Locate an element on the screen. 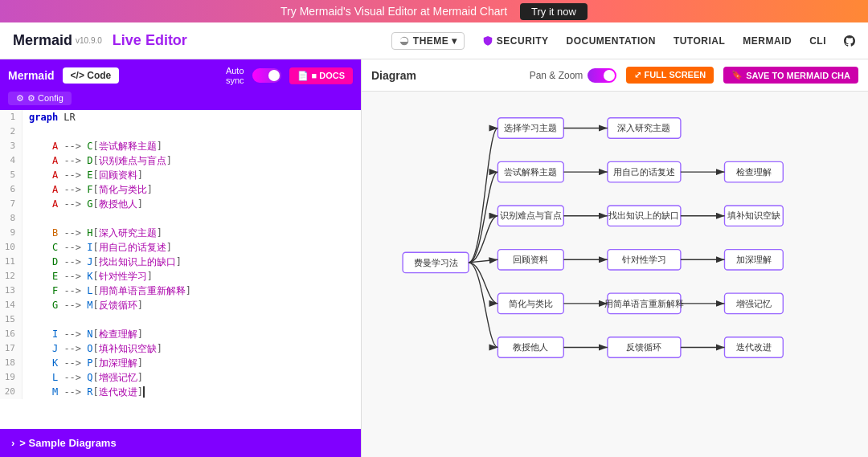 The height and width of the screenshot is (457, 868). code-line-9: 9 B --> H[深入研究主题] is located at coordinates (180, 233).